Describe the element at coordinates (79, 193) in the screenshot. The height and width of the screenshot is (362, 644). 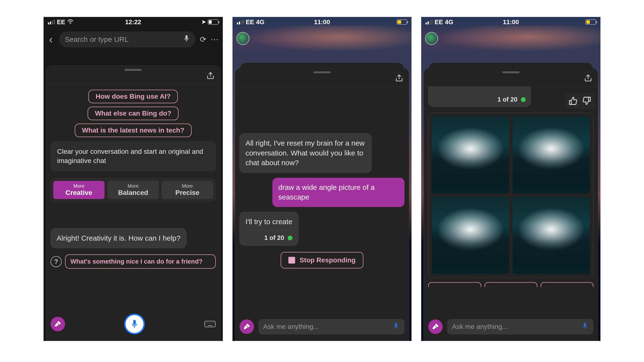
I see `mode-label: Creative` at that location.